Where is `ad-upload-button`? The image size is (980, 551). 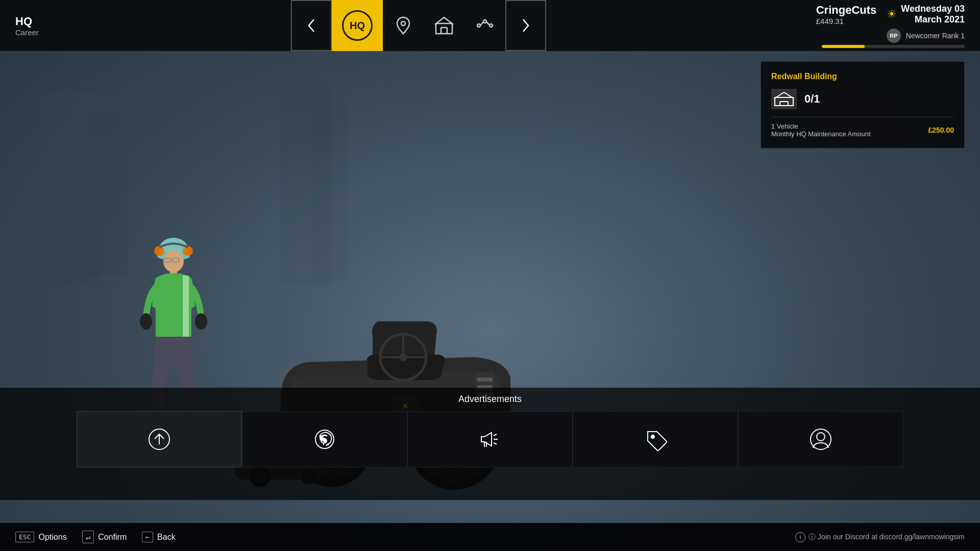 ad-upload-button is located at coordinates (159, 439).